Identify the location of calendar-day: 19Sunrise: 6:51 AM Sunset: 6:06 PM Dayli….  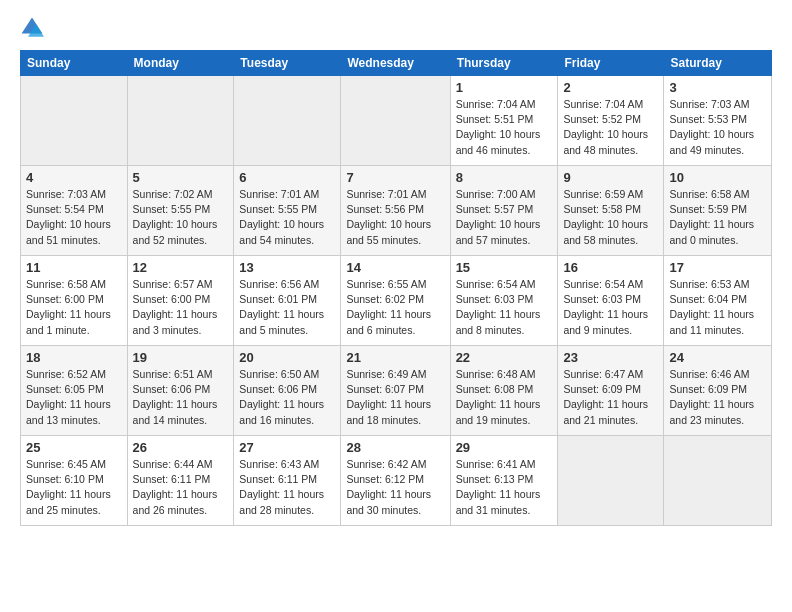
(180, 391).